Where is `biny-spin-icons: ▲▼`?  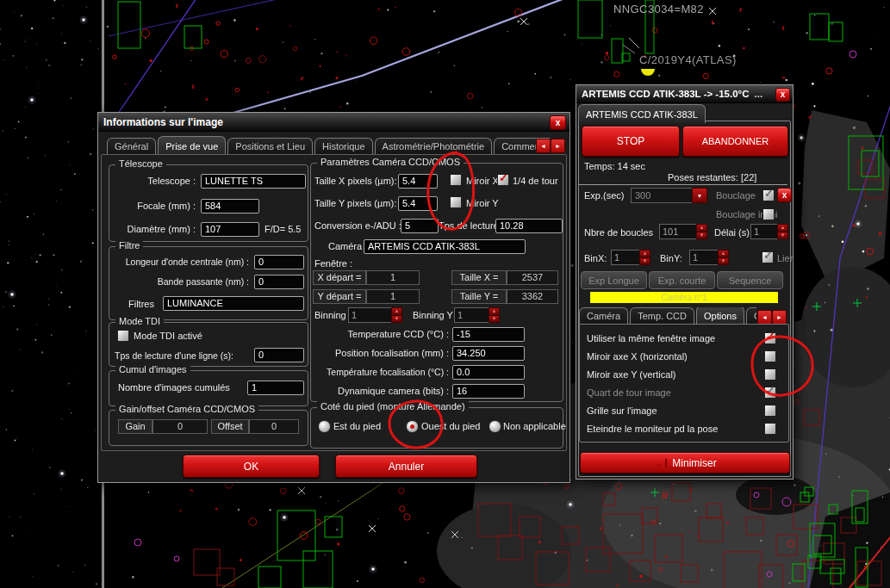
biny-spin-icons: ▲▼ is located at coordinates (724, 257).